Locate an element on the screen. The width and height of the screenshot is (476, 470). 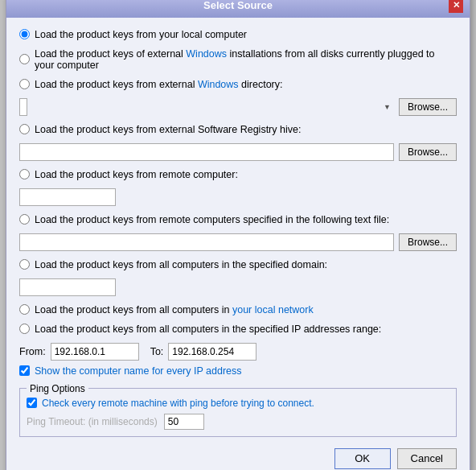
ok-button: OK is located at coordinates (363, 459).